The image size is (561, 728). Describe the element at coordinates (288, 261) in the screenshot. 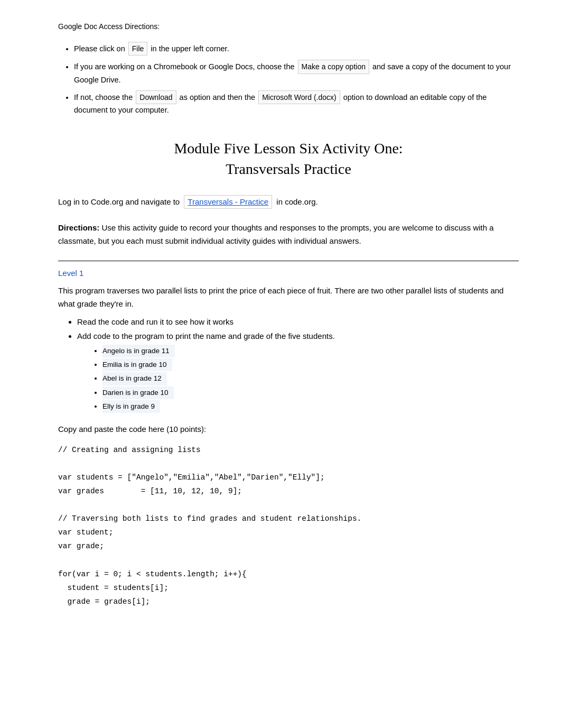

I see `section-divider` at that location.